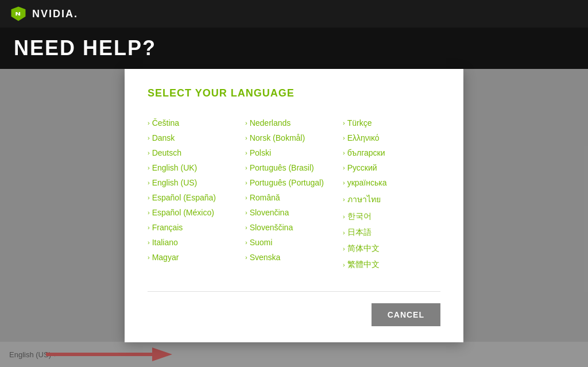 Image resolution: width=588 pixels, height=367 pixels. Describe the element at coordinates (294, 123) in the screenshot. I see `language-item: ›Nederlands` at that location.